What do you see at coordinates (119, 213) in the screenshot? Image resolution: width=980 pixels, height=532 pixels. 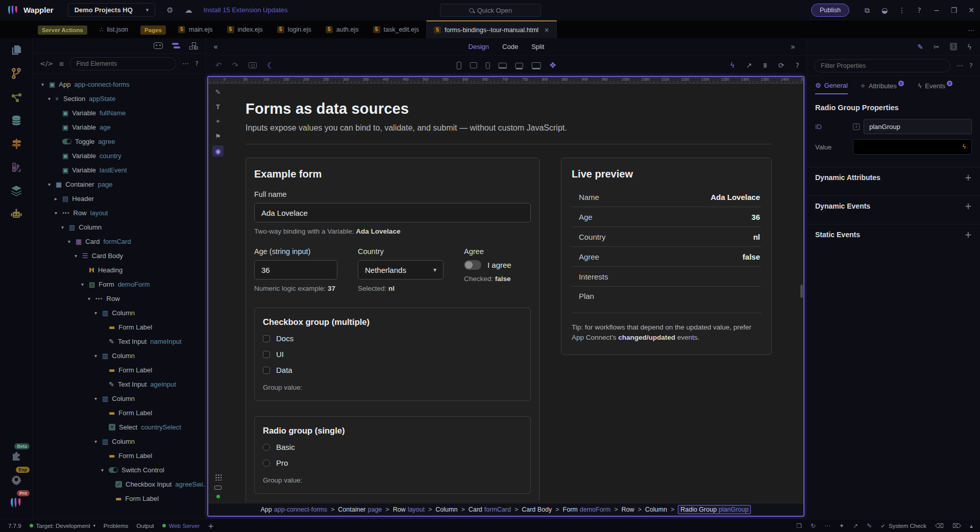 I see `tree-item-row: ▾•••Rowlayout` at bounding box center [119, 213].